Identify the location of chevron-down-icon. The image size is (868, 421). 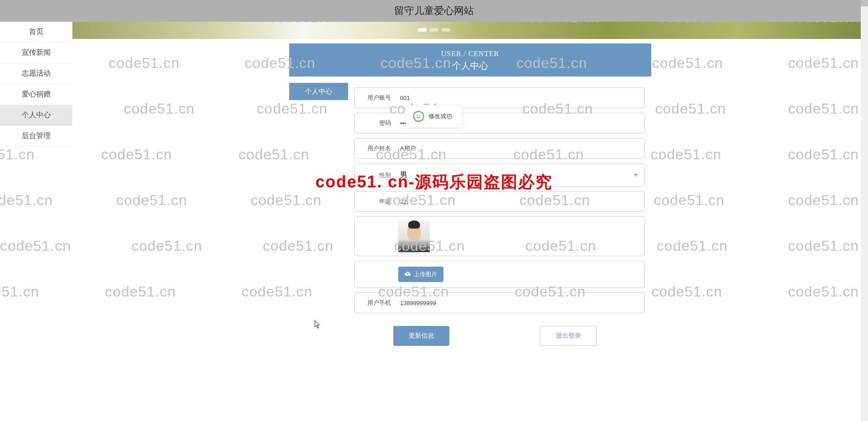
(636, 175).